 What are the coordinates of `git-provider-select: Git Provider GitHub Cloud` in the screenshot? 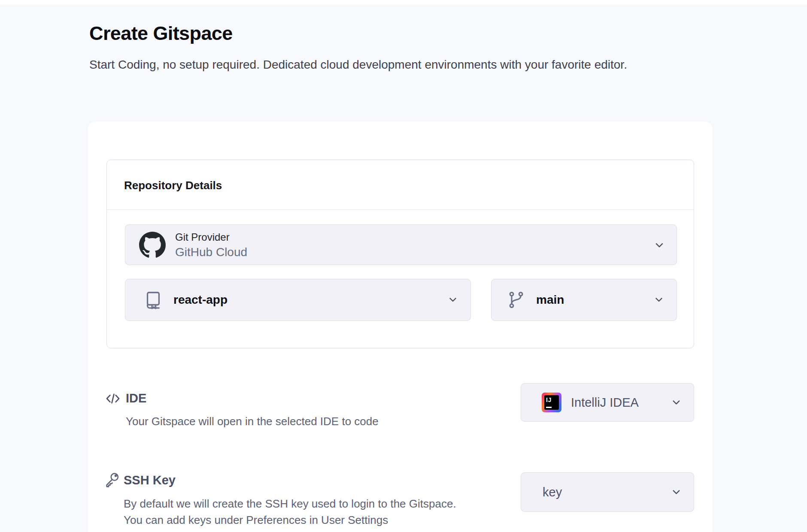 It's located at (401, 245).